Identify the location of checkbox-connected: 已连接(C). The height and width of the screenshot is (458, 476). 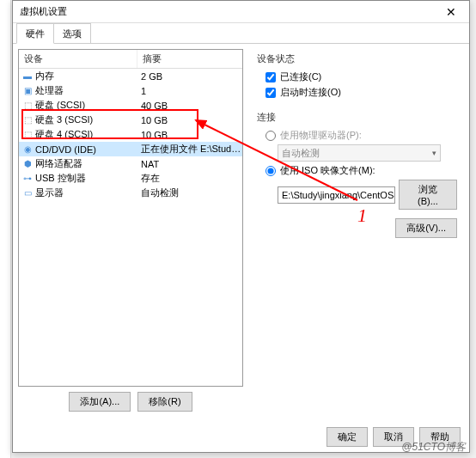
(361, 77).